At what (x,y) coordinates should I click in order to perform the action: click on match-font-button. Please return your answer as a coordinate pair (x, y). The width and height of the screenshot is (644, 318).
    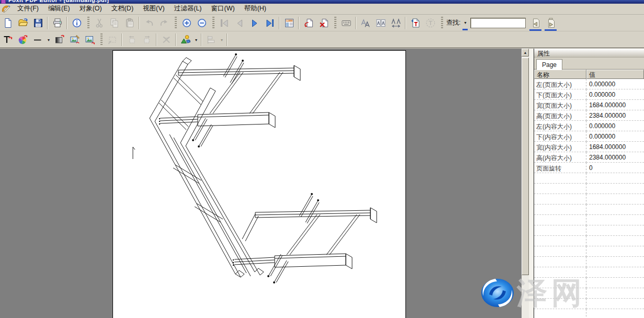
    Looking at the image, I should click on (381, 23).